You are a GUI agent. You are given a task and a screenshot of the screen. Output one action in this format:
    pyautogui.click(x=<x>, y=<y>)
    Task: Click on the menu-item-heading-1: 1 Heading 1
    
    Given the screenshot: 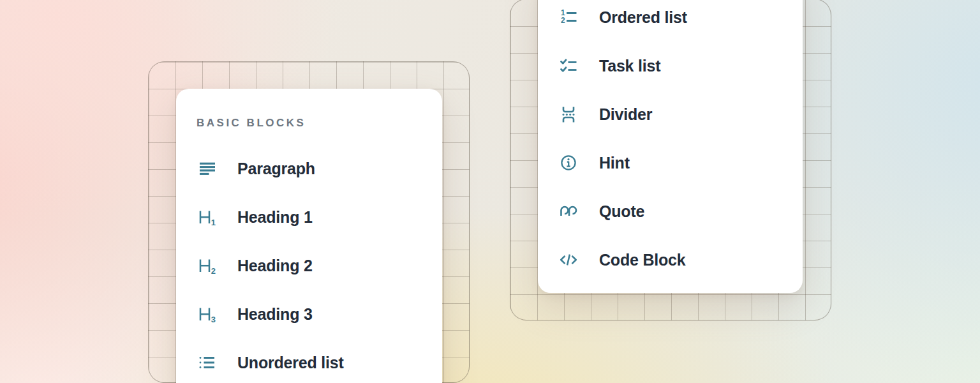 What is the action you would take?
    pyautogui.click(x=309, y=217)
    